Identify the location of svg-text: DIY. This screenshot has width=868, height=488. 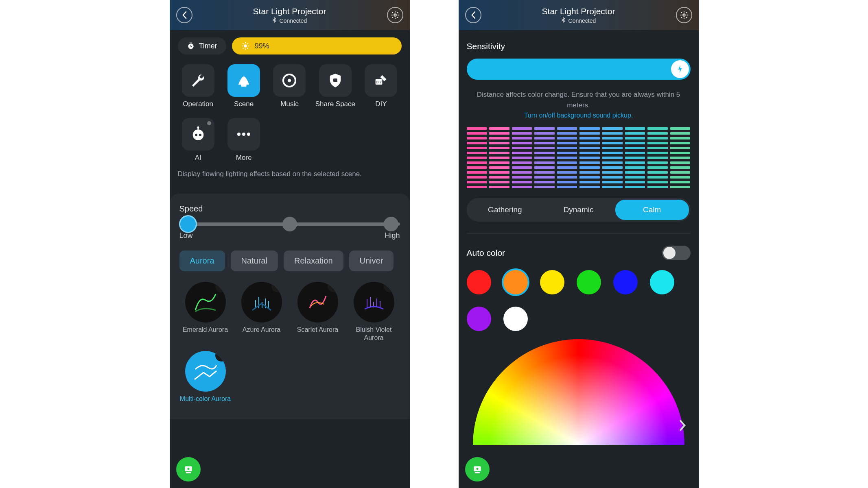
(379, 82).